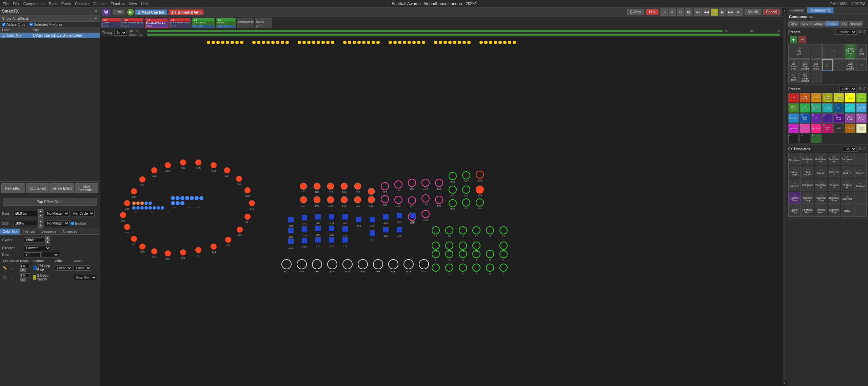 Image resolution: width=868 pixels, height=386 pixels. Describe the element at coordinates (34, 240) in the screenshot. I see `cycles-input` at that location.